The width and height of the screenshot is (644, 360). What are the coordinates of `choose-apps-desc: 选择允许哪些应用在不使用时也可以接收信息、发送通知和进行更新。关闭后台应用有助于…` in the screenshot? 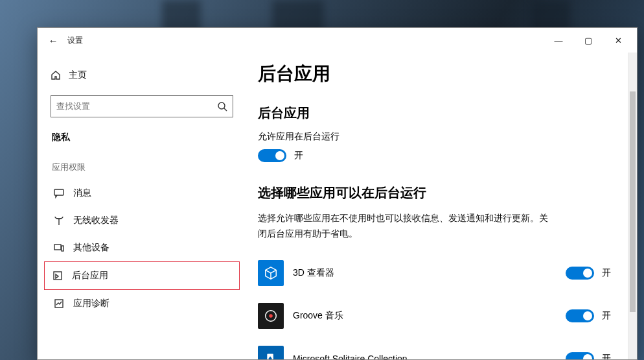 It's located at (407, 226).